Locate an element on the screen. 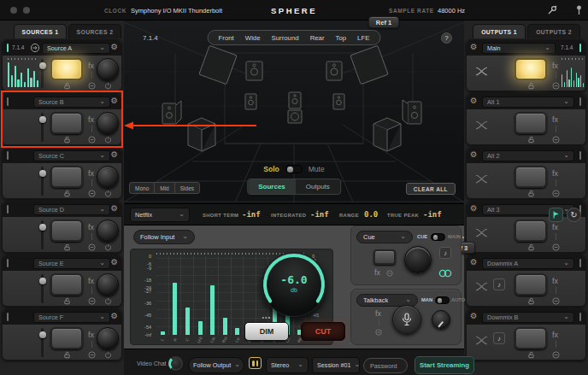 The height and width of the screenshot is (375, 588). source-select: Source A⌄ is located at coordinates (76, 48).